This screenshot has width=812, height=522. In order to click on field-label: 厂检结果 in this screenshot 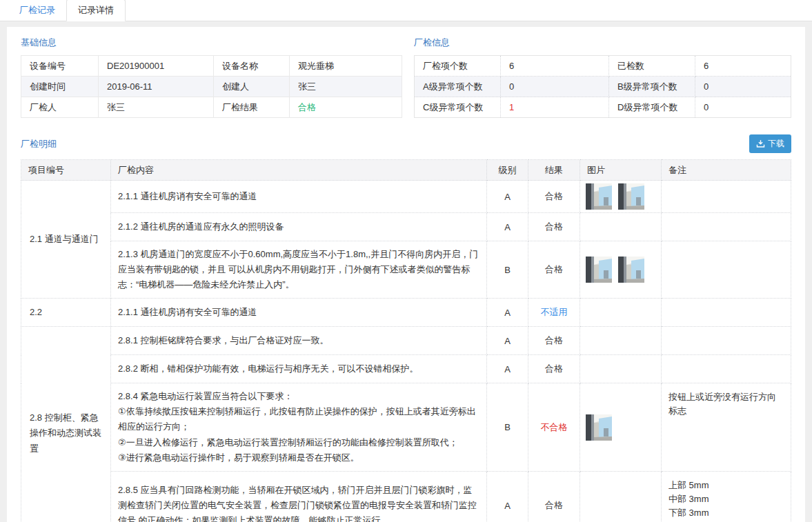, I will do `click(252, 108)`.